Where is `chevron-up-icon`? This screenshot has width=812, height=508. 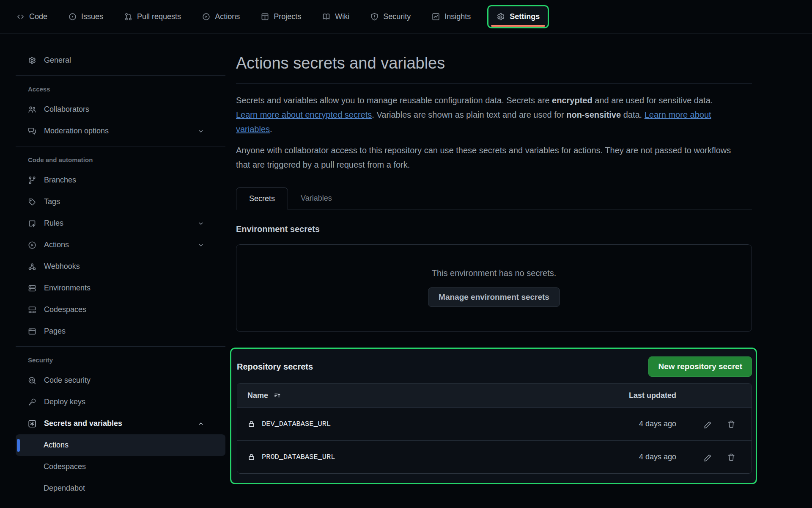 chevron-up-icon is located at coordinates (201, 424).